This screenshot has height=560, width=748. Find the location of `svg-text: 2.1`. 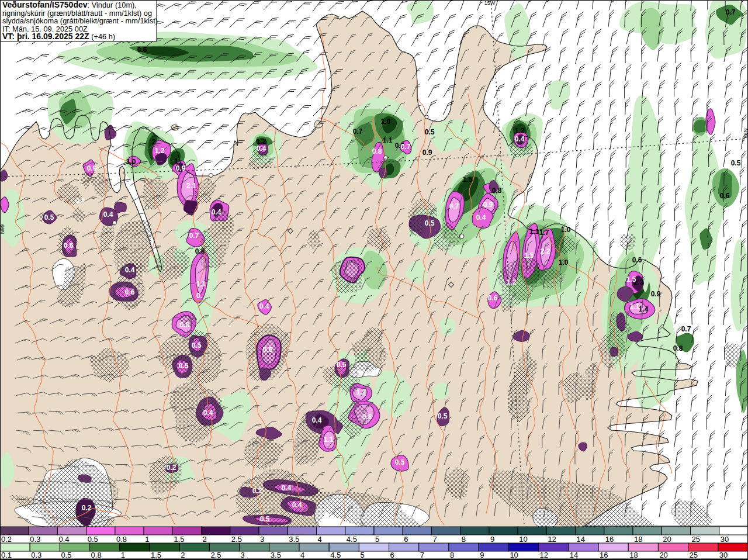

svg-text: 2.1 is located at coordinates (192, 186).